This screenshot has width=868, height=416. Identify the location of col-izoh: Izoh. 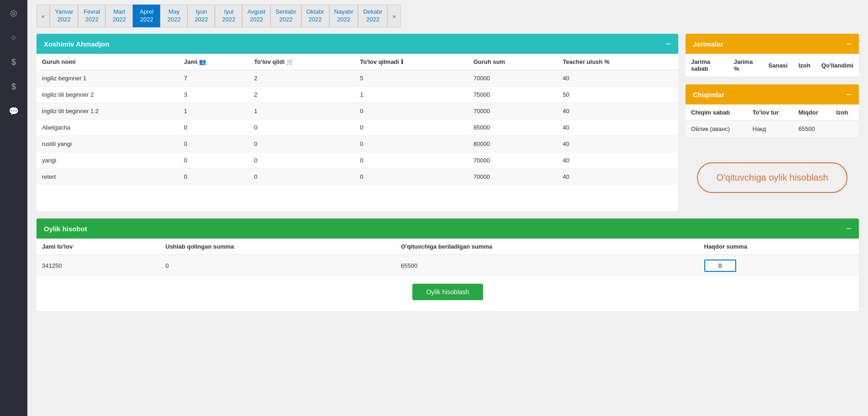
(805, 66).